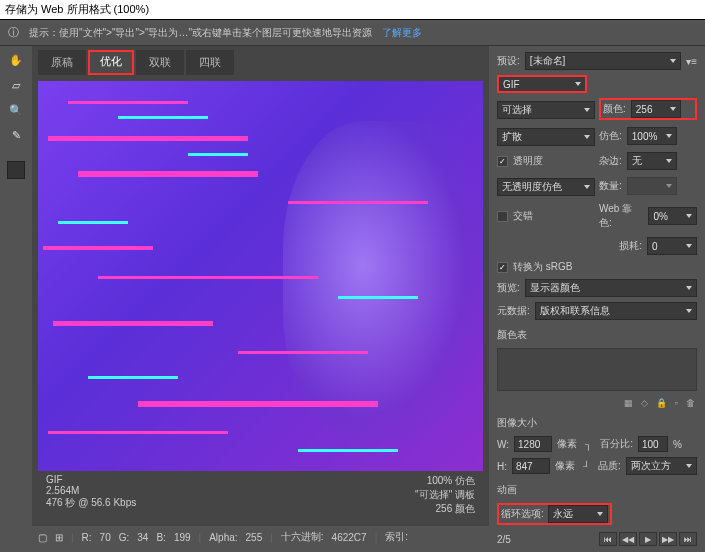  Describe the element at coordinates (528, 161) in the screenshot. I see `transparency-label: 透明度` at that location.